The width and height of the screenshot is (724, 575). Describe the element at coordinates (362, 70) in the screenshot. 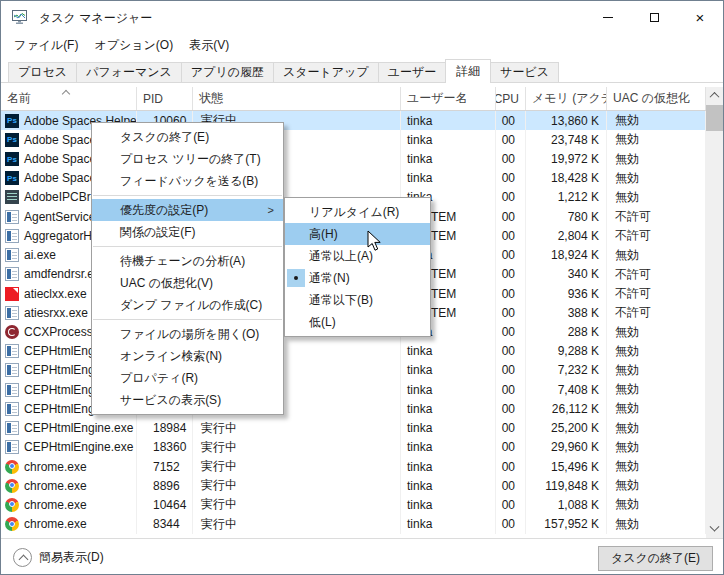

I see `tab-strip: プロセスパフォーマンスアプリの履歴スタートアップユーザー詳細サービス` at that location.